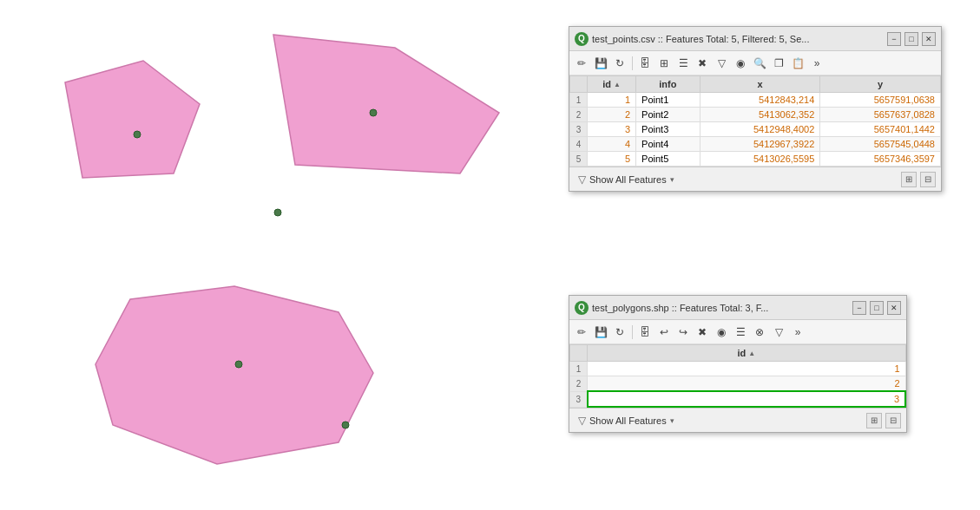 This screenshot has height=510, width=980. Describe the element at coordinates (798, 63) in the screenshot. I see `paste-button: 📋` at that location.